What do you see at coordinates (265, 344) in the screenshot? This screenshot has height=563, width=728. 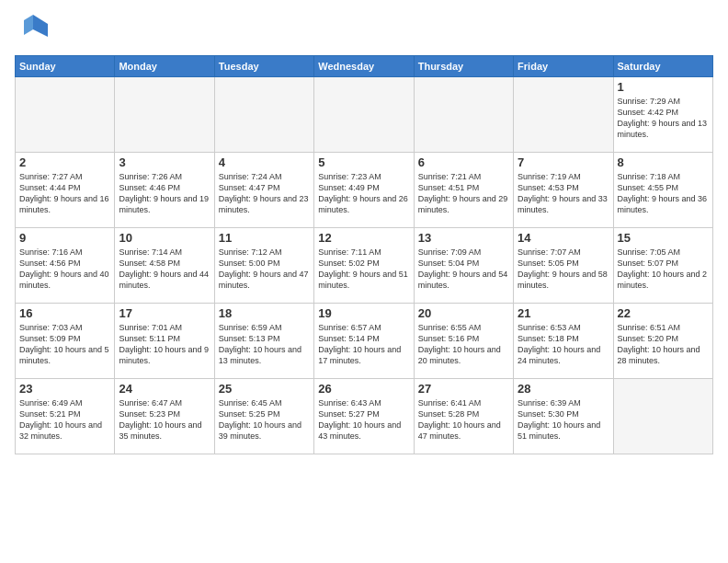 I see `day-info: Sunrise: 6:59 AM Sunset: 5:13 PM Dayligh…` at bounding box center [265, 344].